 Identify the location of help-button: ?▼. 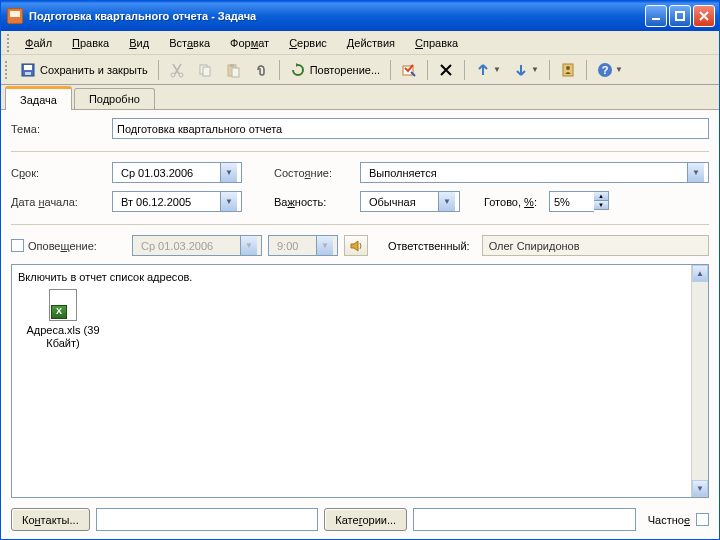
(610, 70).